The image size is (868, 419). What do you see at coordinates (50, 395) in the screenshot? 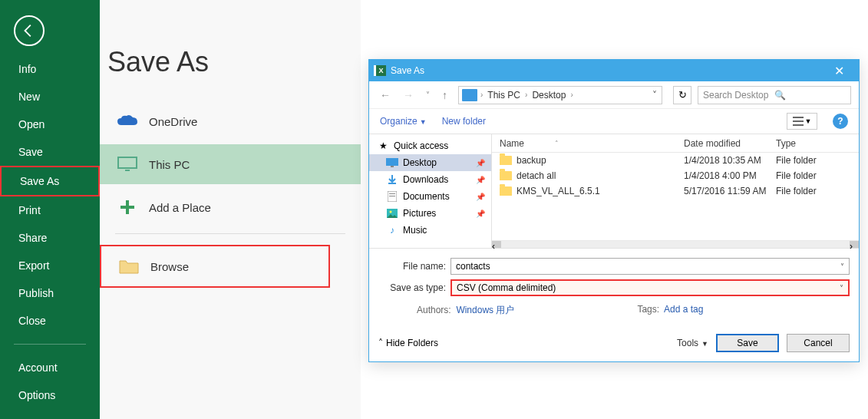
I see `sidebar-item-options: Options` at bounding box center [50, 395].